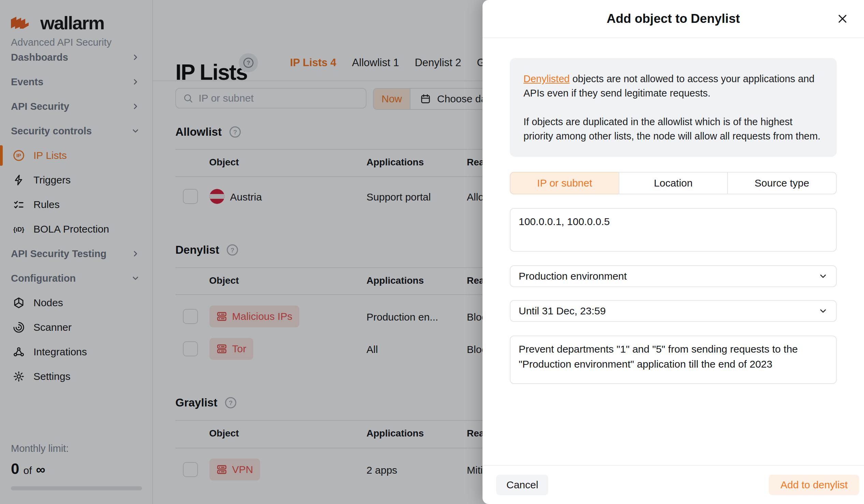  What do you see at coordinates (564, 183) in the screenshot?
I see `tab-ip-or-subnet: IP or subnet` at bounding box center [564, 183].